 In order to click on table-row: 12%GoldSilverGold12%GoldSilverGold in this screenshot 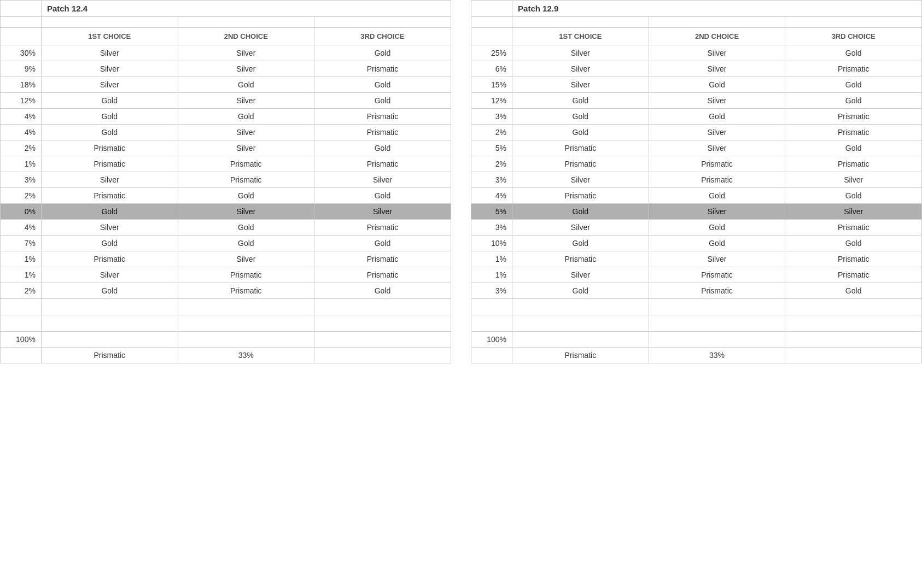, I will do `click(462, 101)`.